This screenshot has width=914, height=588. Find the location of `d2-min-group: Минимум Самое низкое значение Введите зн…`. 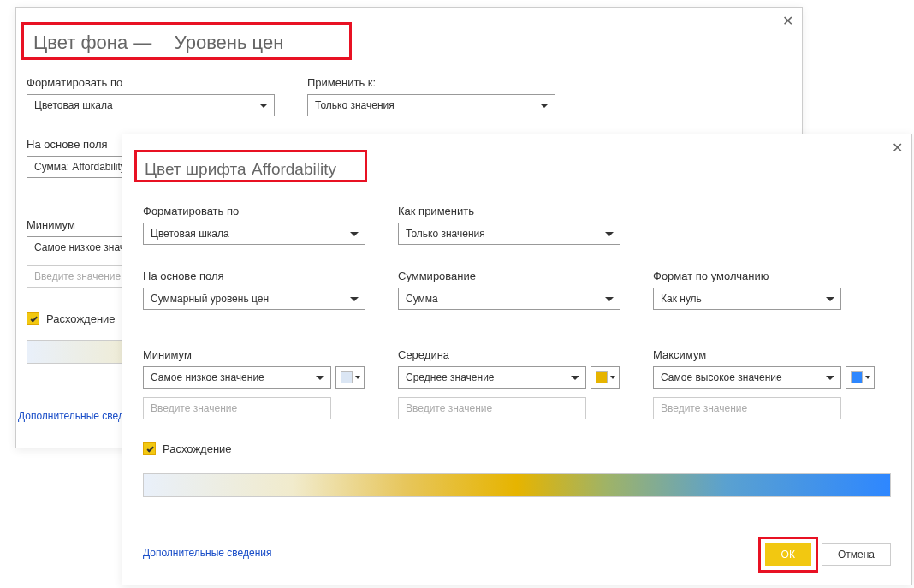

d2-min-group: Минимум Самое низкое значение Введите зн… is located at coordinates (253, 383).